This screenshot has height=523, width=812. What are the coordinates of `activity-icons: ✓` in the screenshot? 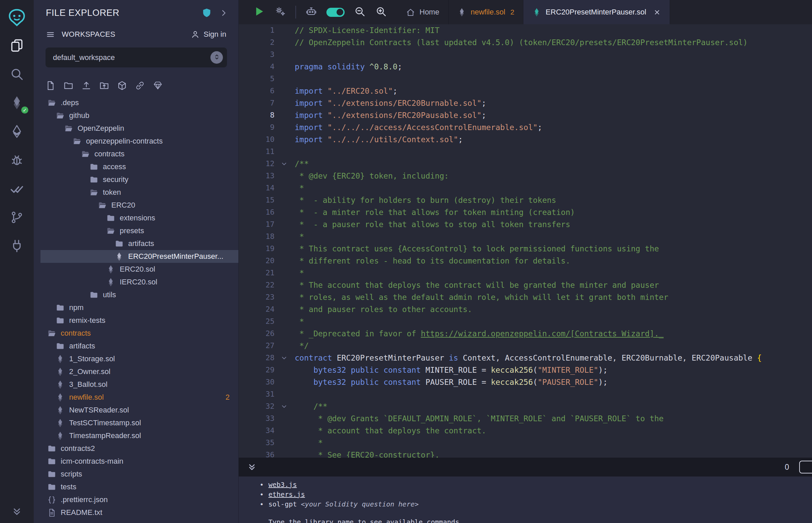 It's located at (17, 133).